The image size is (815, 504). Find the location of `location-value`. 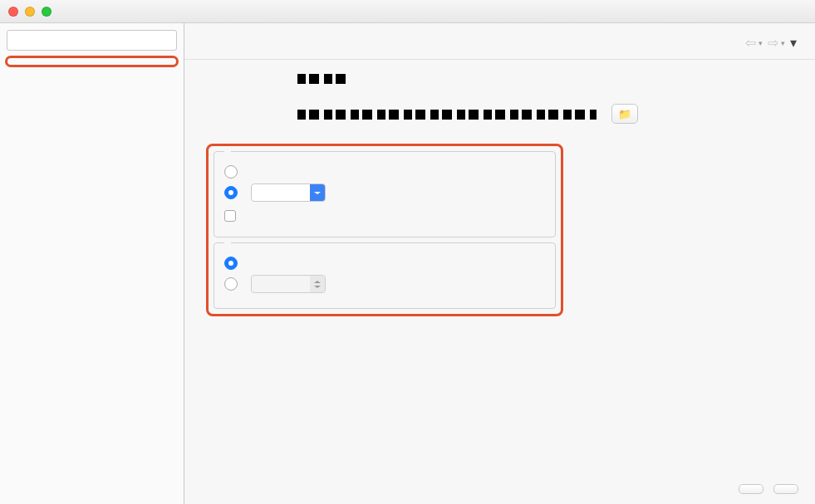

location-value is located at coordinates (447, 115).